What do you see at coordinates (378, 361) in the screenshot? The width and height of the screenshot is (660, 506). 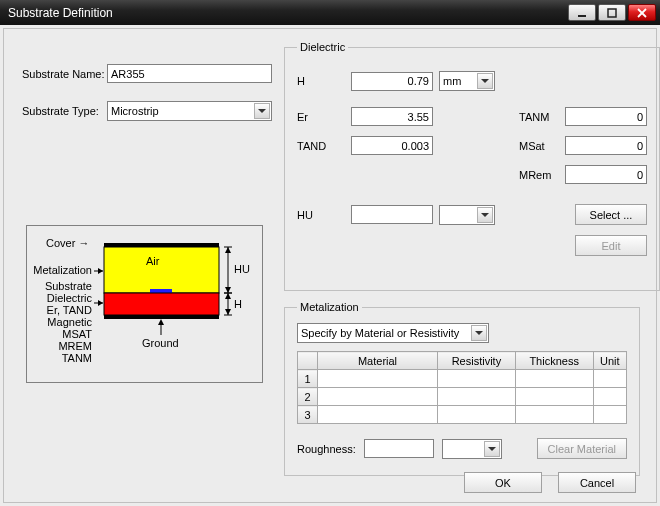 I see `col-material: Material` at bounding box center [378, 361].